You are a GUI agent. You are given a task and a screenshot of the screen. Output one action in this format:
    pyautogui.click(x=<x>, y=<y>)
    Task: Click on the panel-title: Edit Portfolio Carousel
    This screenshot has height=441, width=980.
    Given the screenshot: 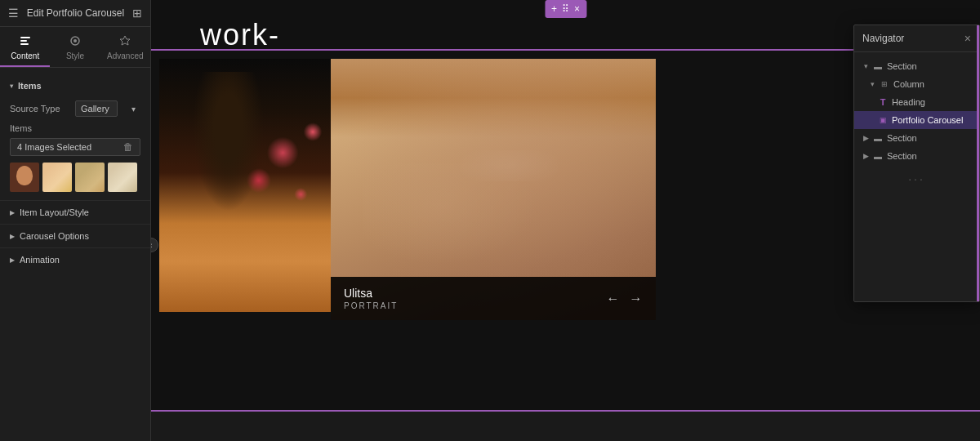 What is the action you would take?
    pyautogui.click(x=75, y=13)
    